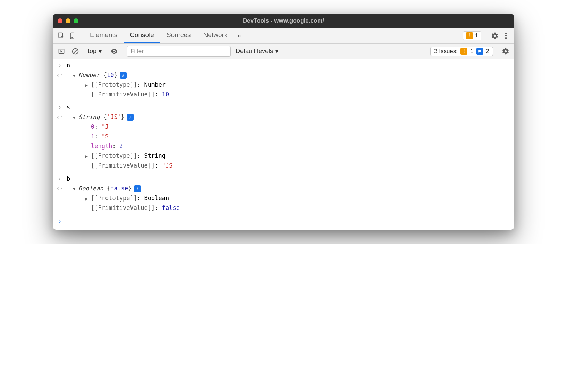 The height and width of the screenshot is (392, 567). I want to click on tab-elements: Elements, so click(103, 35).